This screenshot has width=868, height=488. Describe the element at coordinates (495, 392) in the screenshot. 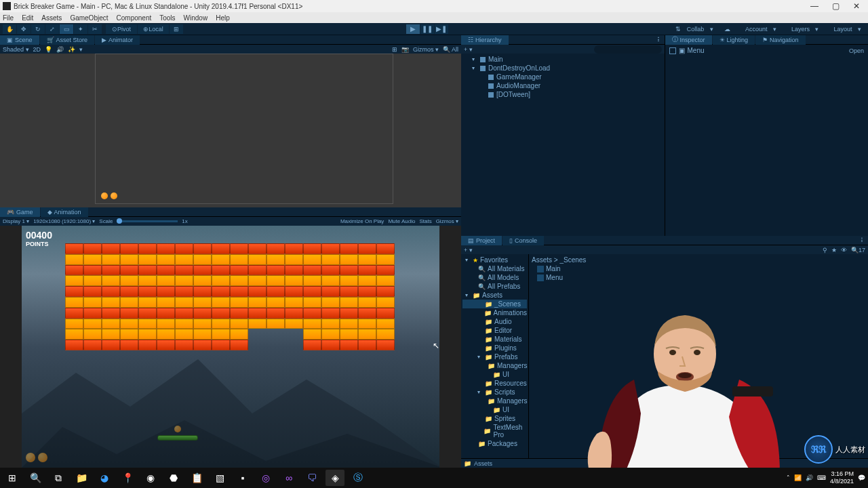

I see `folder-scripts: ▾📁 Scripts` at that location.